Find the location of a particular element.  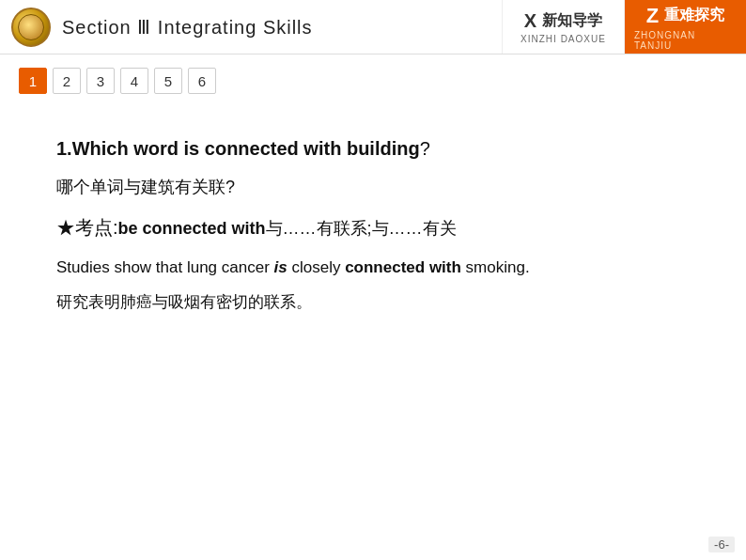

nav-zhongnan-top: Z 重难探究 is located at coordinates (686, 16).